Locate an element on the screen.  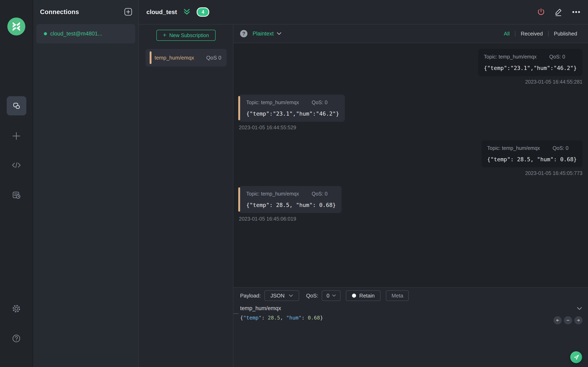
mqttx-logo-icon is located at coordinates (16, 26).